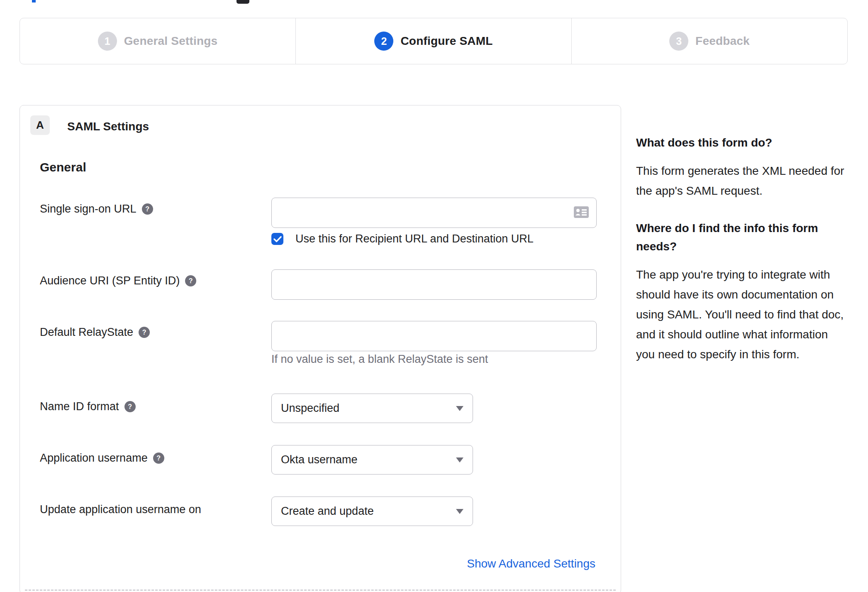  What do you see at coordinates (243, 2) in the screenshot?
I see `clipped-header-icon` at bounding box center [243, 2].